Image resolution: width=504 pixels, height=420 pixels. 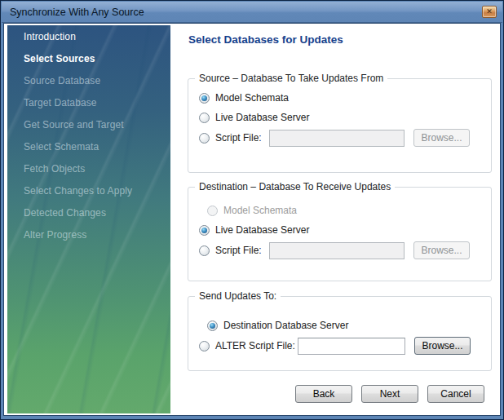 I want to click on window-title: Synchronize With Any Source, so click(x=77, y=12).